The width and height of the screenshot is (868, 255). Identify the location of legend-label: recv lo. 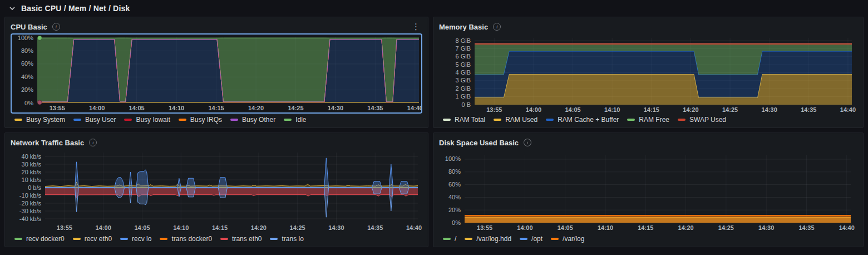
(141, 239).